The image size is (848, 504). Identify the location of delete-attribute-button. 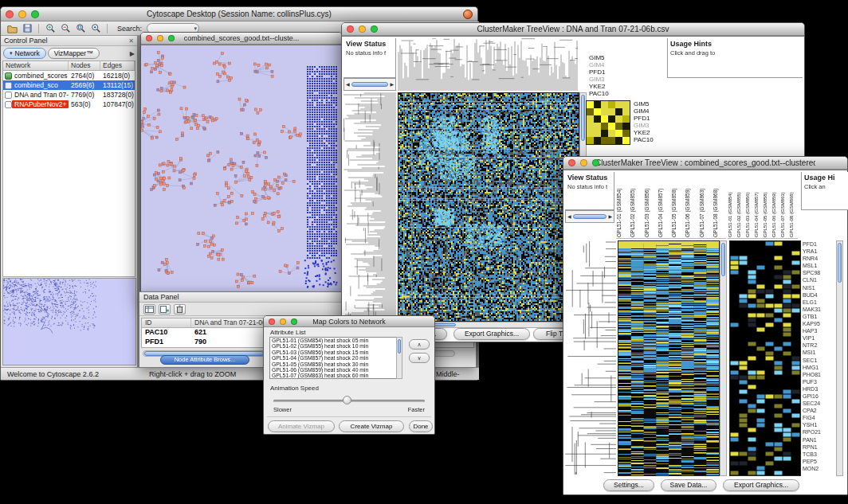
(180, 309).